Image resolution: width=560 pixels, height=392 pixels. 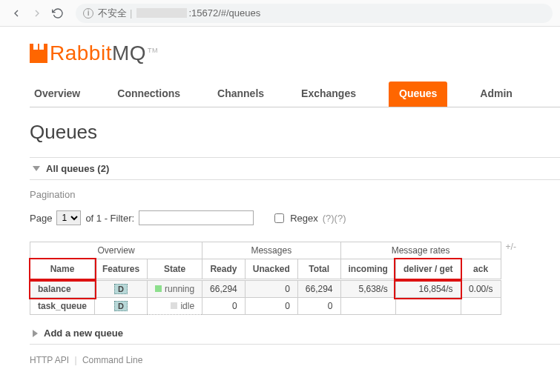 I want to click on cell-ready: 0, so click(x=224, y=307).